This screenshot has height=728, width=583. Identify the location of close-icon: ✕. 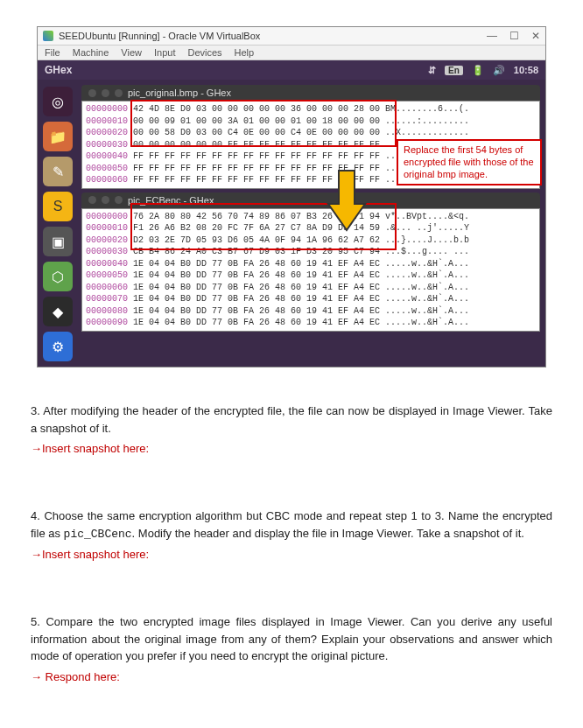
(536, 36).